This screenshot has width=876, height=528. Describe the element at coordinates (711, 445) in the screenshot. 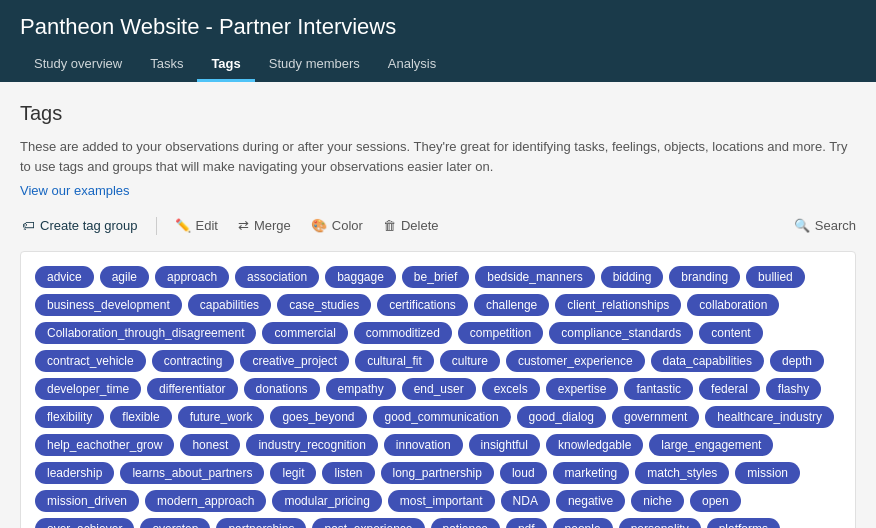

I see `tag: large_engagement` at that location.